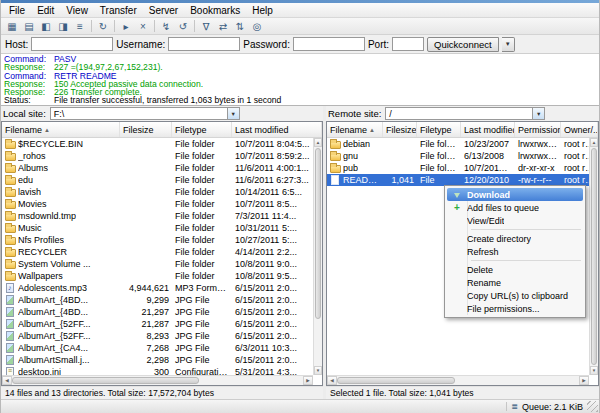 This screenshot has height=413, width=600. I want to click on remote-hscroll-thumb, so click(396, 380).